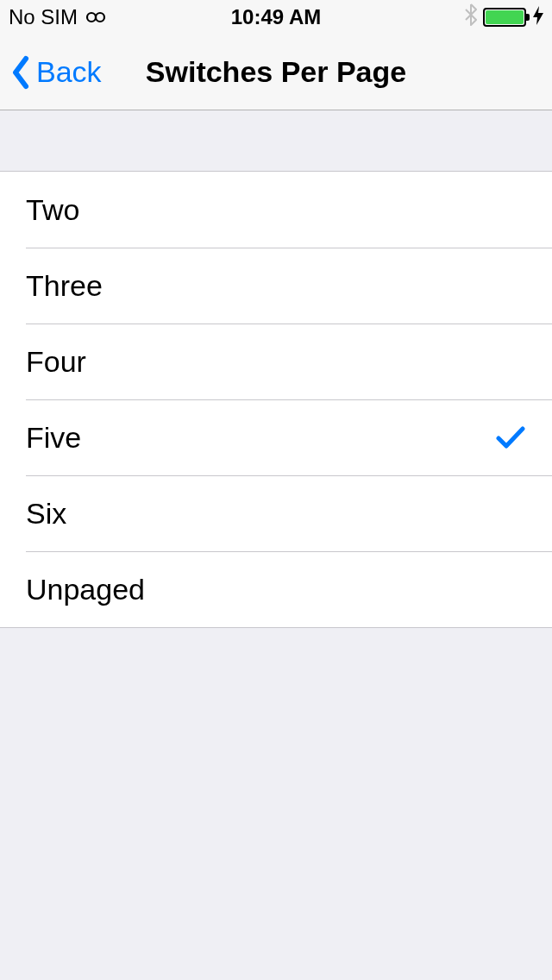 Image resolution: width=552 pixels, height=980 pixels. What do you see at coordinates (53, 210) in the screenshot?
I see `option-label: Two` at bounding box center [53, 210].